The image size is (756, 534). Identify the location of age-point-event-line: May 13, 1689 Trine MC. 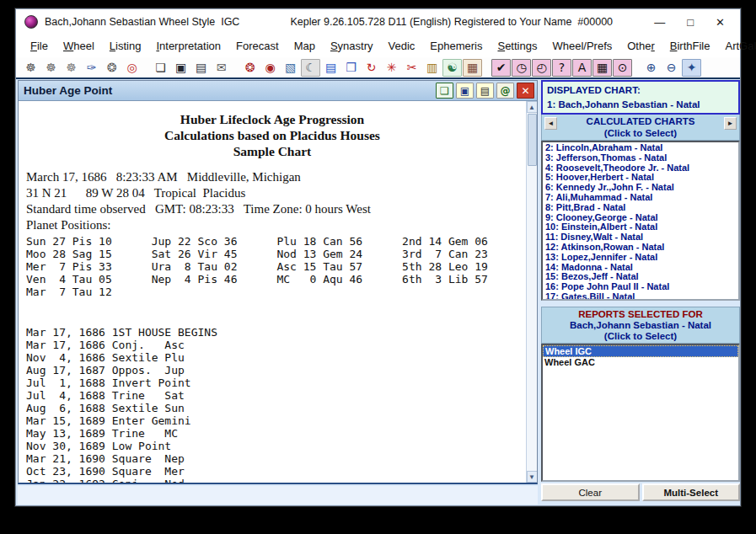
(272, 433).